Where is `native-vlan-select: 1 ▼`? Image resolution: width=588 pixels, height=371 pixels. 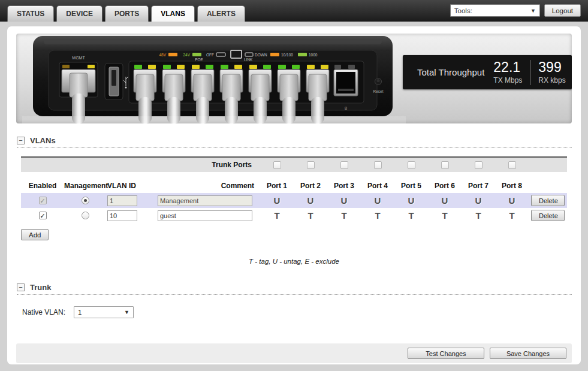 native-vlan-select: 1 ▼ is located at coordinates (104, 312).